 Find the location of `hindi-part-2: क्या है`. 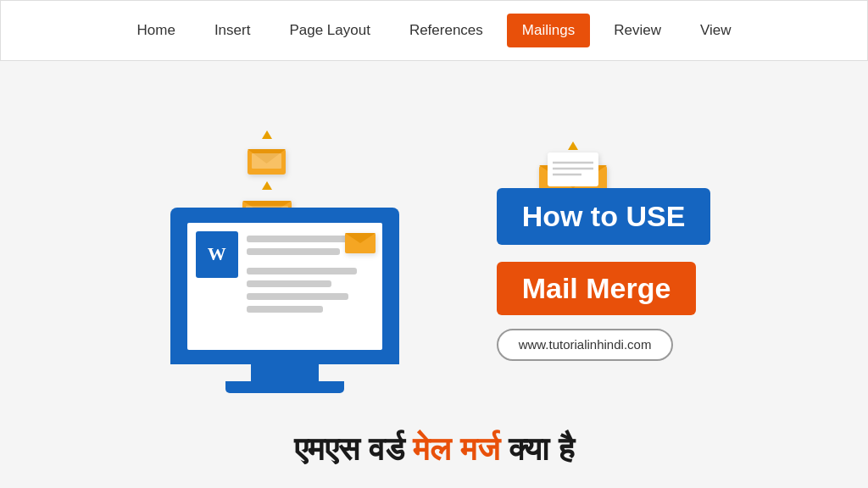

hindi-part-2: क्या है is located at coordinates (541, 449).